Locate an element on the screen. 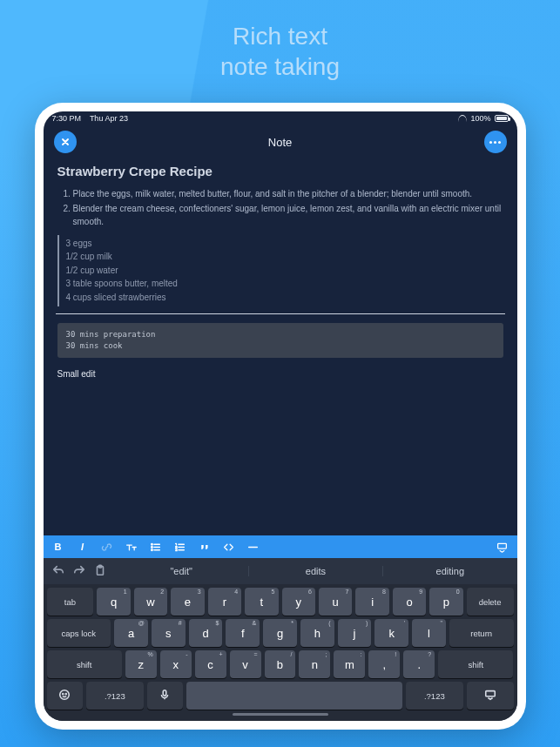 This screenshot has height=747, width=560. key-t: t5 is located at coordinates (261, 602).